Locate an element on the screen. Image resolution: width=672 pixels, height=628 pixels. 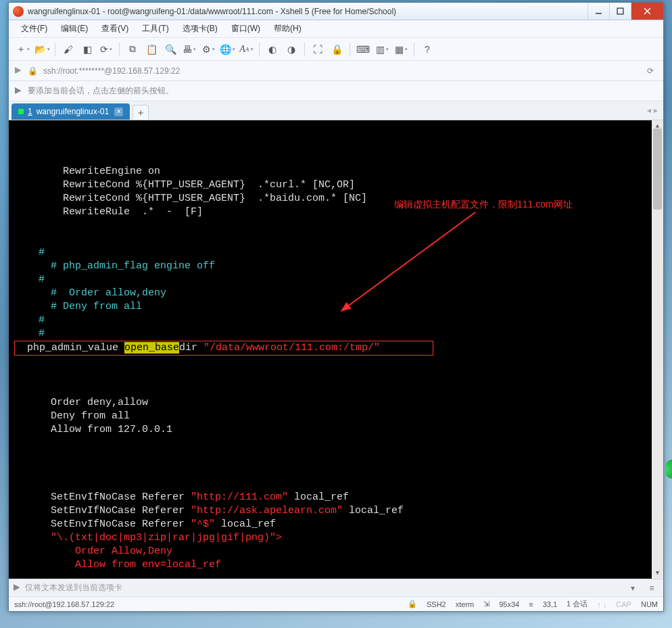
send-dropdown-icon: ▾ is located at coordinates (633, 588).